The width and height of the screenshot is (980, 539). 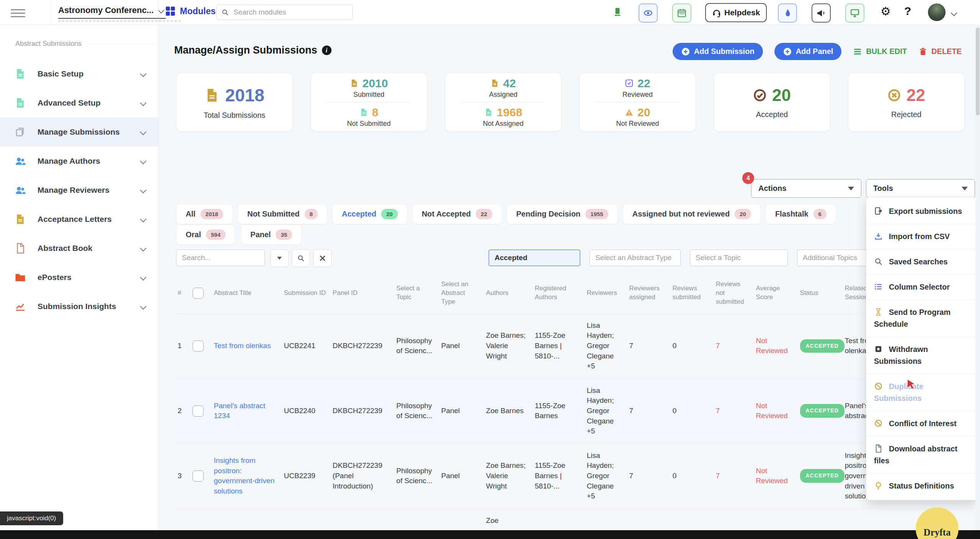 What do you see at coordinates (562, 214) in the screenshot?
I see `filter-tab-pending-decision: Pending Decision 1955` at bounding box center [562, 214].